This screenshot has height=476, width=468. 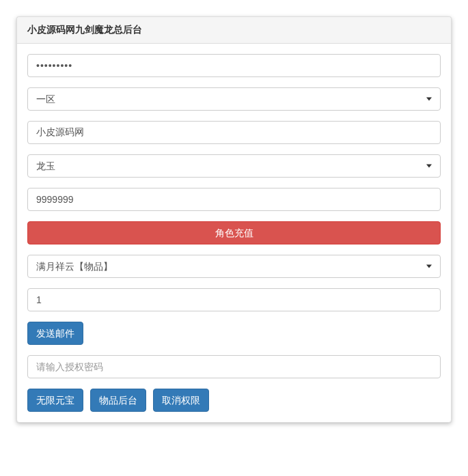 I want to click on character-select: 龙玉, so click(x=234, y=166).